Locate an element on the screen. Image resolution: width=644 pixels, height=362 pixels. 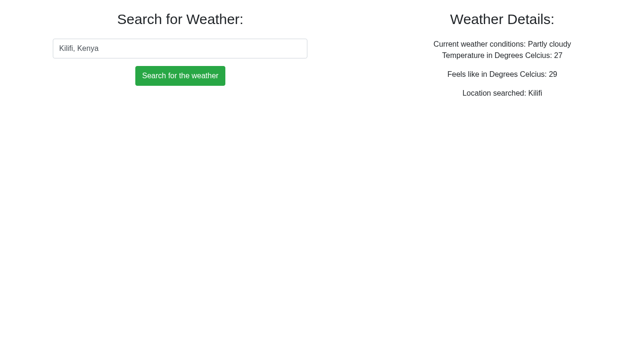
search-heading: Search for Weather: is located at coordinates (180, 19).